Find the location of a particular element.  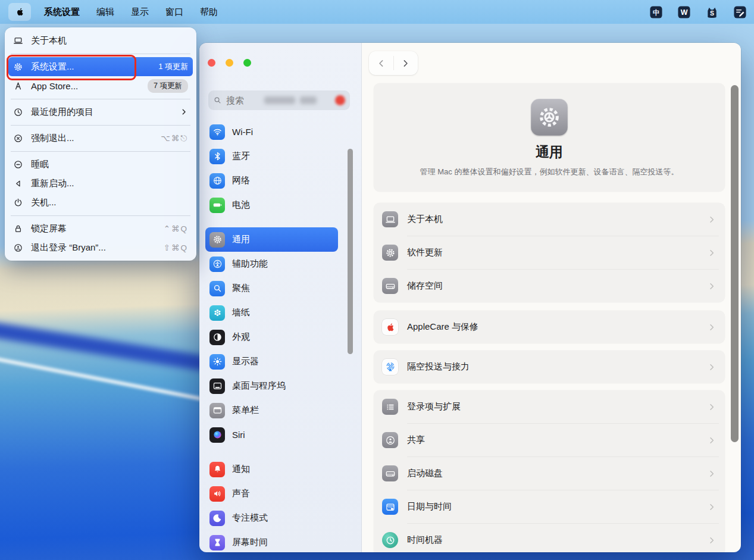

shortcut-label: ⇧⌘Q is located at coordinates (176, 248).